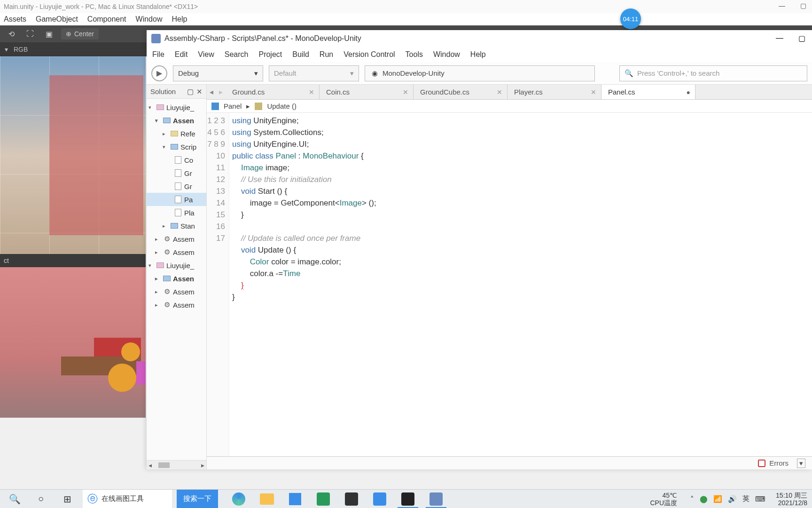  I want to click on menu-component: Component, so click(107, 19).